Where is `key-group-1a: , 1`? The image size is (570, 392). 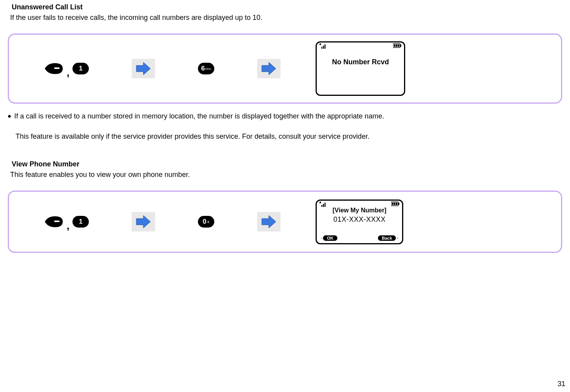 key-group-1a: , 1 is located at coordinates (66, 69).